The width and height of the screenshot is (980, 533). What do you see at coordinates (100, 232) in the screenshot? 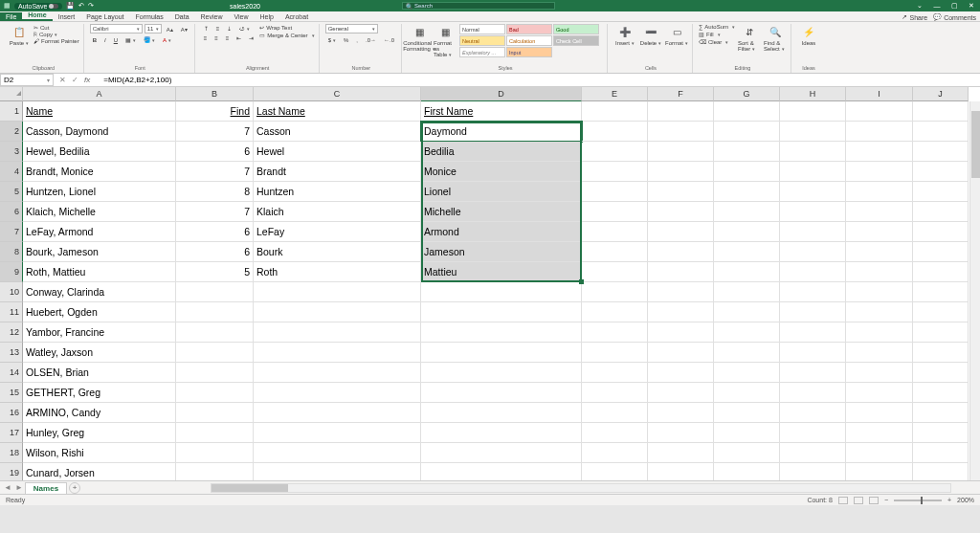
I see `cell-A7: LeFay, Armond` at bounding box center [100, 232].